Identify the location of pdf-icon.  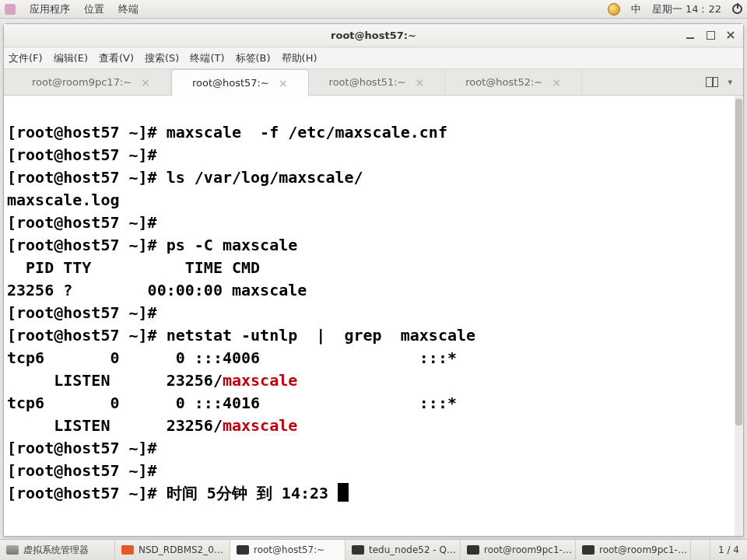
(128, 550).